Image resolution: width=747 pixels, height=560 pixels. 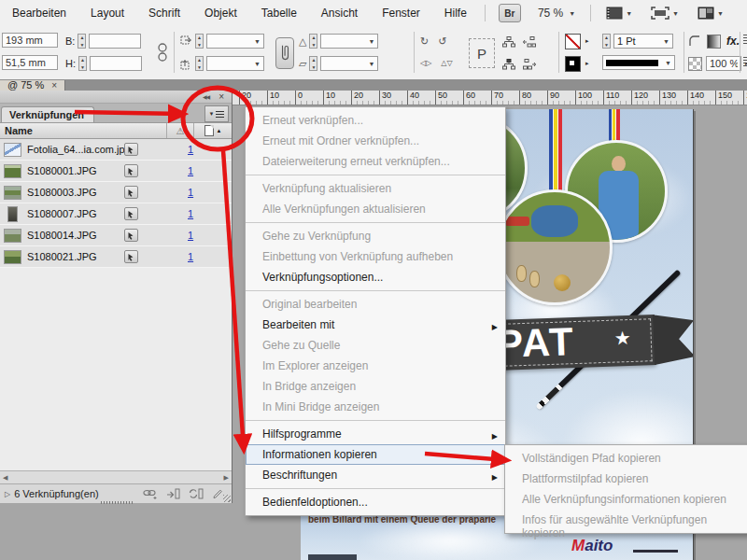 I want to click on menu-item: Gehe zu Quelle, so click(x=375, y=345).